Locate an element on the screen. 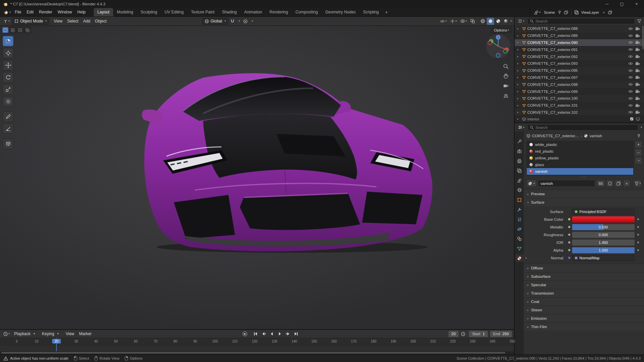 This screenshot has width=644, height=362. maximize-button: ▢ is located at coordinates (622, 4).